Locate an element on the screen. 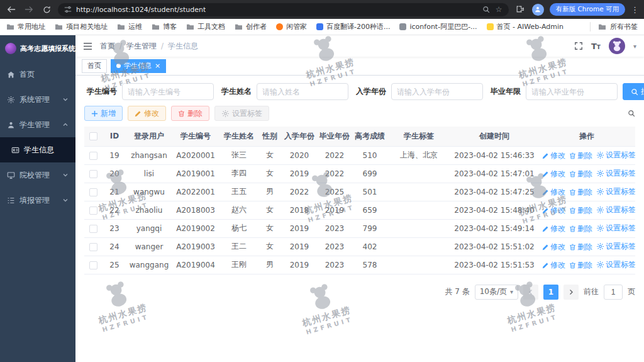 The height and width of the screenshot is (362, 644). bookmark-item: 首页 - AIWeb-Admin is located at coordinates (526, 26).